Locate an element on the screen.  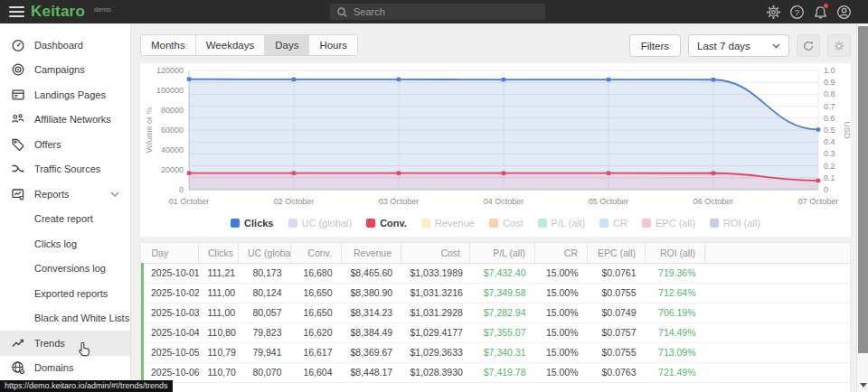
col-day: Day is located at coordinates (171, 253).